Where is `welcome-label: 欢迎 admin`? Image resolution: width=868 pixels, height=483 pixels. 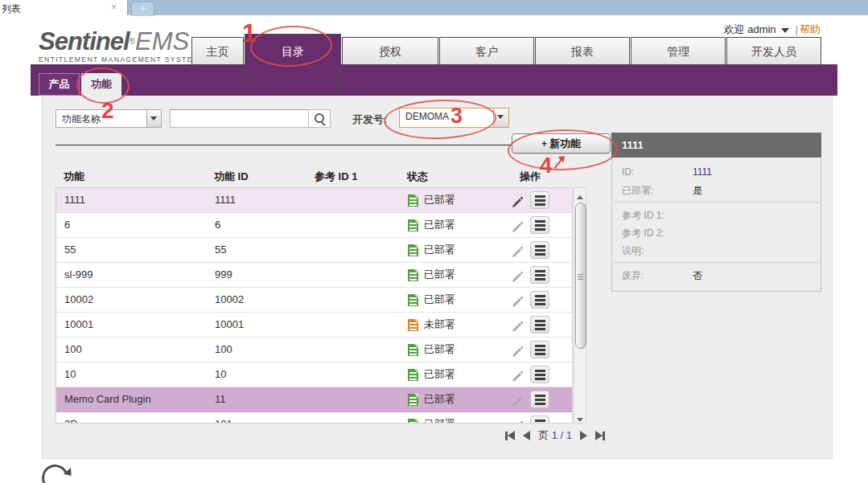 welcome-label: 欢迎 admin is located at coordinates (750, 29).